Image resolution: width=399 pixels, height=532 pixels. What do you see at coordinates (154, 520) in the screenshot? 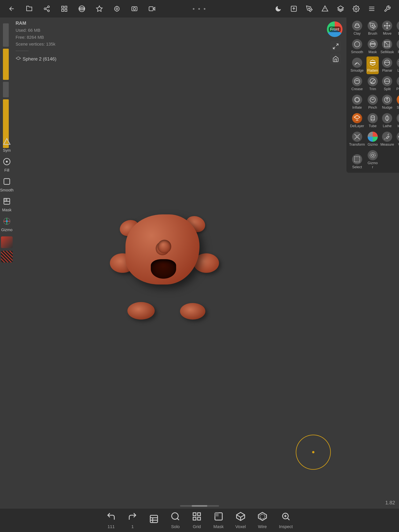
I see `scene-icon` at bounding box center [154, 520].